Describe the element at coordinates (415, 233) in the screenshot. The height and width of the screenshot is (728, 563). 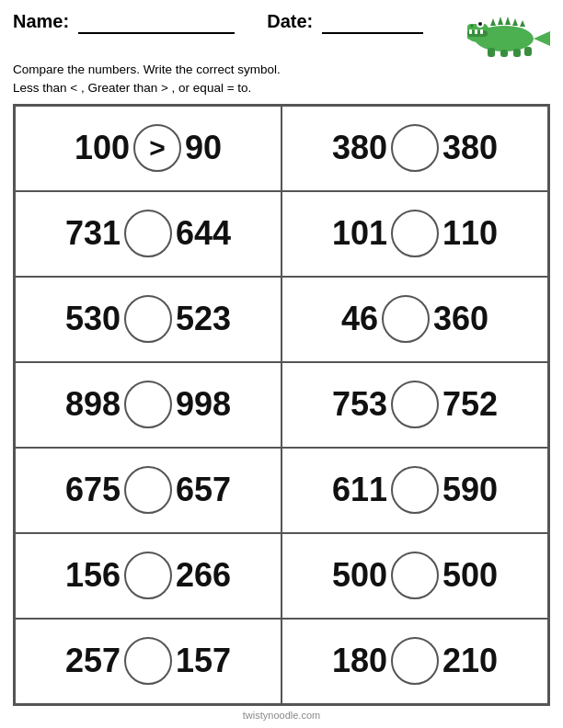
I see `cell-r1-c1: 101110` at that location.